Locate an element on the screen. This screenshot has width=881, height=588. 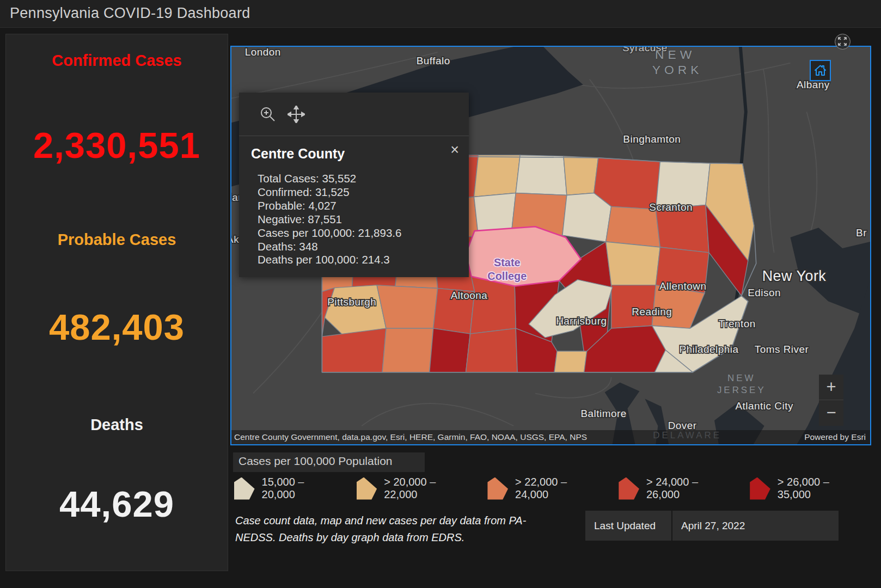
stat-confirmed-cases: Confirmed Cases 2,330,551 is located at coordinates (117, 109).